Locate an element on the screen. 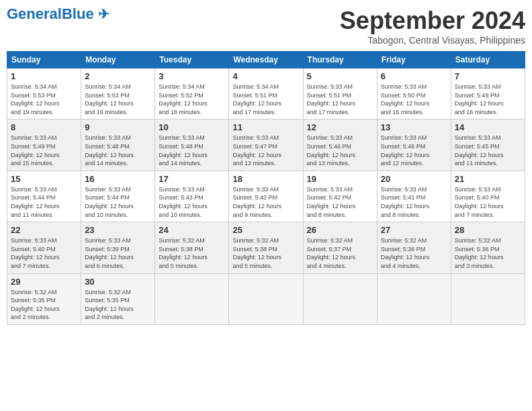 The image size is (532, 411). col-wednesday: Wednesday is located at coordinates (266, 60).